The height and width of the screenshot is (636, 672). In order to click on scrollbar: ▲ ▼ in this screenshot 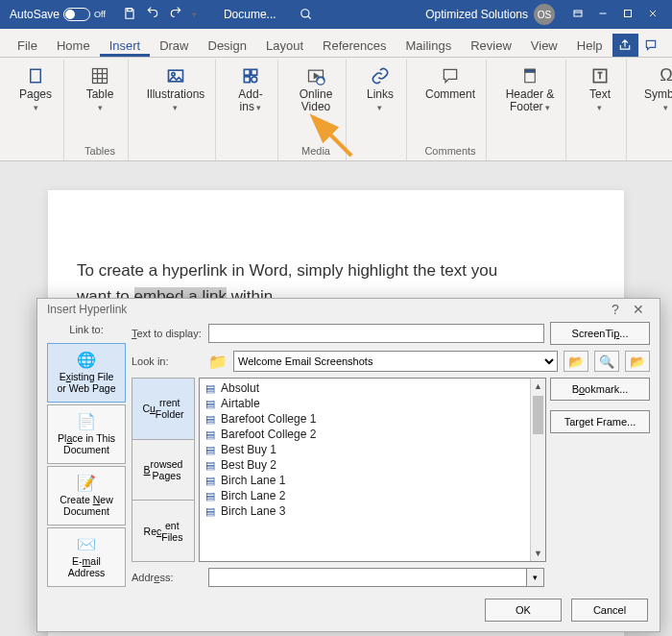, I will do `click(538, 470)`.